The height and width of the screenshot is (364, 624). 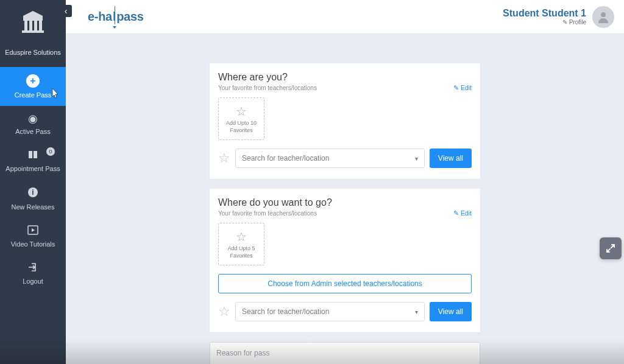 What do you see at coordinates (33, 182) in the screenshot?
I see `sidebar: ‹ Eduspire Solutions + Create Pass ◉ Act…` at bounding box center [33, 182].